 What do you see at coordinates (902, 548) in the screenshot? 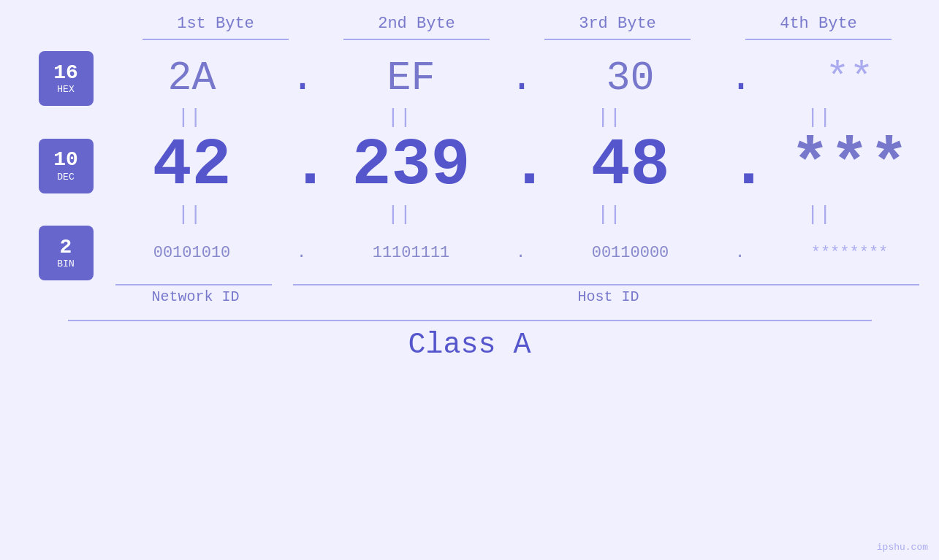
I see `watermark: ipshu.com` at bounding box center [902, 548].